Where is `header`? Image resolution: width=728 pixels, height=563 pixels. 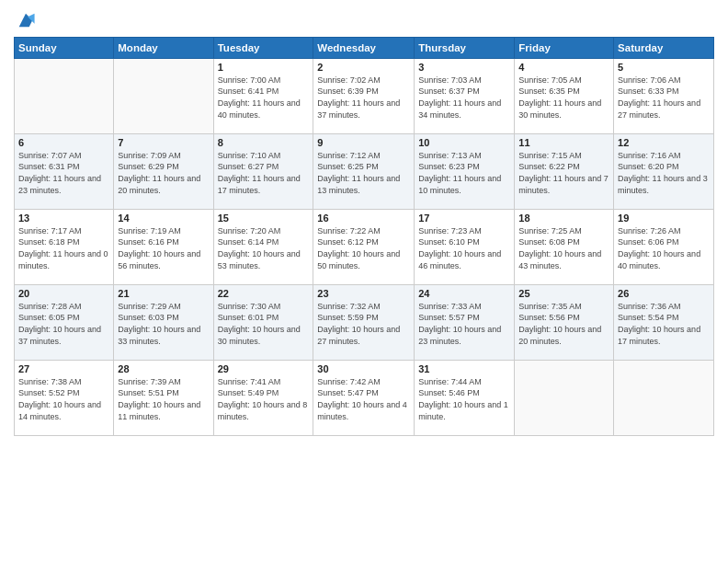 header is located at coordinates (364, 20).